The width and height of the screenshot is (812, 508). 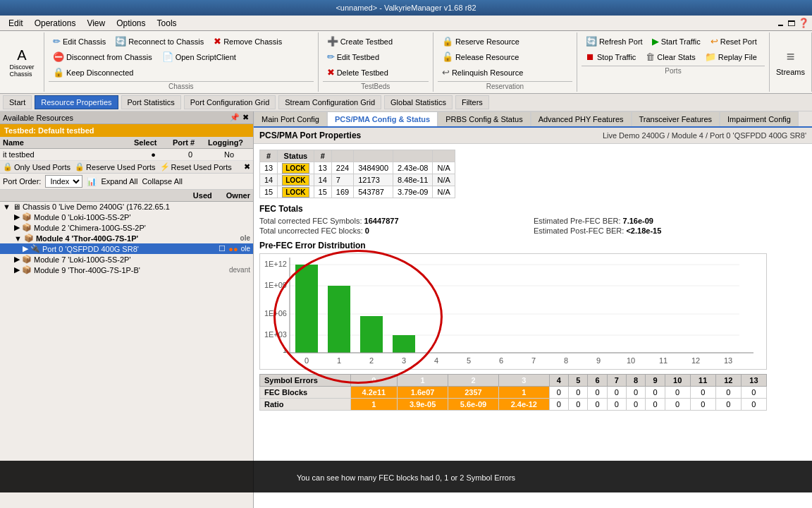 I want to click on tooltip-text: You can see how many FEC blocks had 0, 1…, so click(x=406, y=478).